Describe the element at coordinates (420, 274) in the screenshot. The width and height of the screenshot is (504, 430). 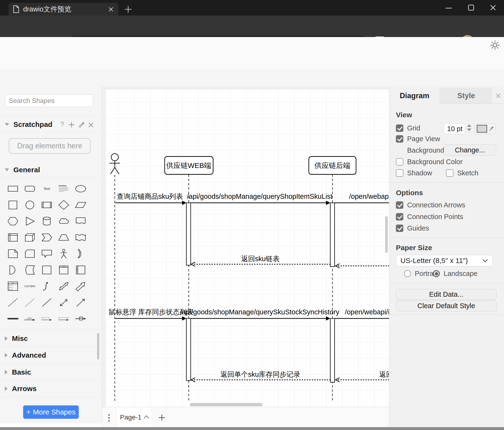
I see `portrait-option: Portrait` at that location.